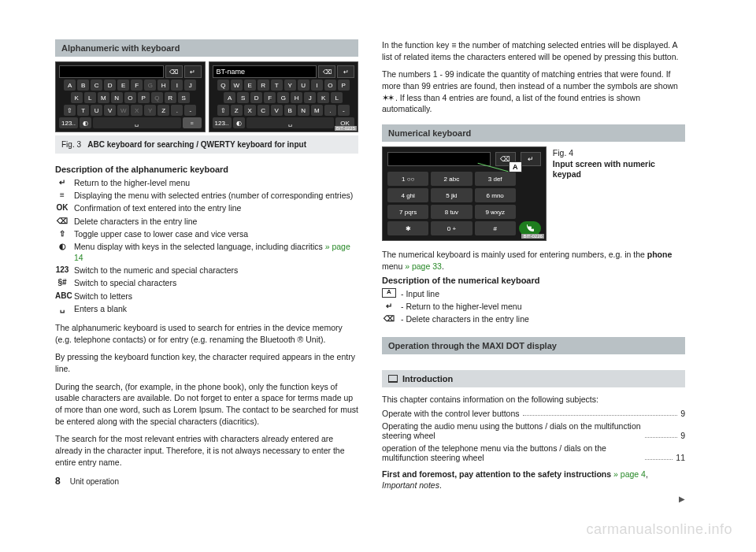  I want to click on footer-section-name: Unit operation, so click(94, 482).